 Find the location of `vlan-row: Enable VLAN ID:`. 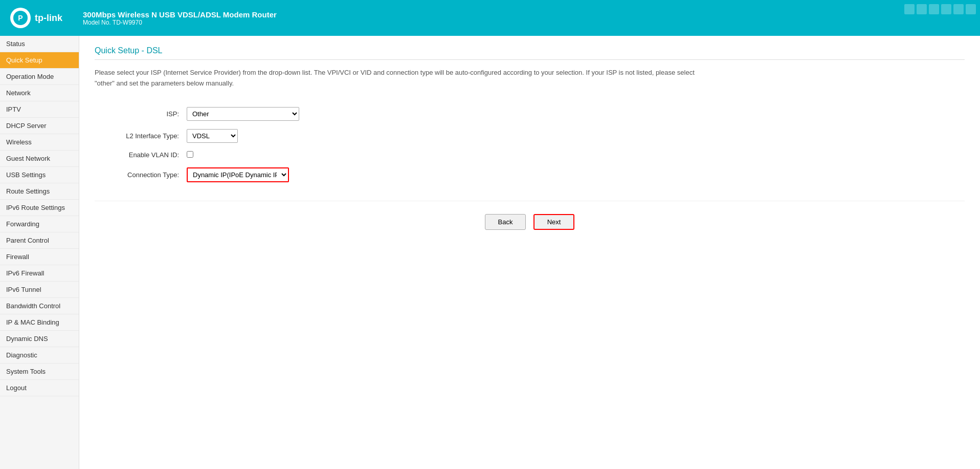

vlan-row: Enable VLAN ID: is located at coordinates (530, 155).